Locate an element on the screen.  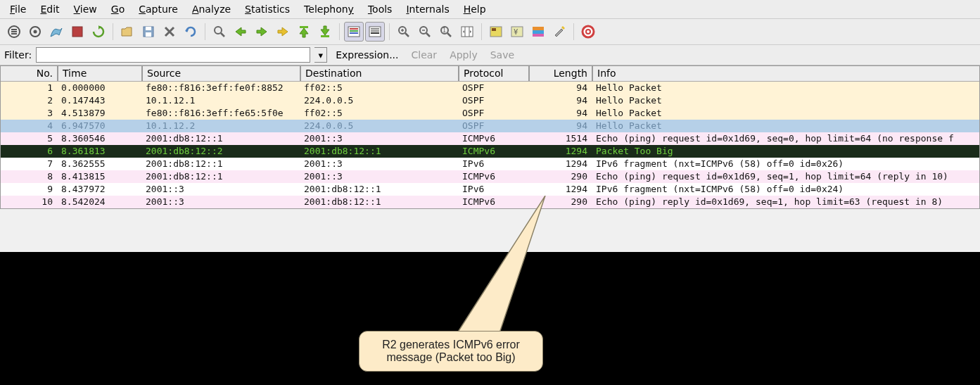
cell-no: 8 is located at coordinates (29, 177).